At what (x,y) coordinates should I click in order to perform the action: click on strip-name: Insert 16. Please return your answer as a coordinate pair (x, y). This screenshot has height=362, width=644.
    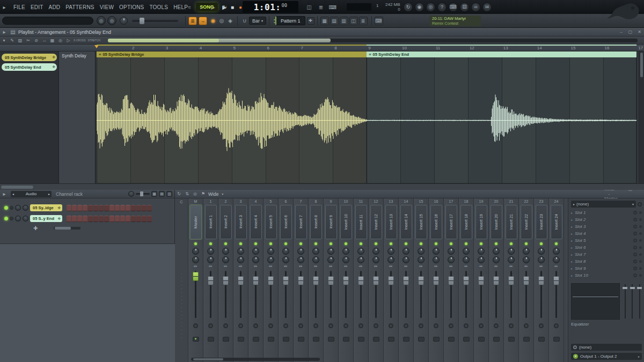
    Looking at the image, I should click on (436, 222).